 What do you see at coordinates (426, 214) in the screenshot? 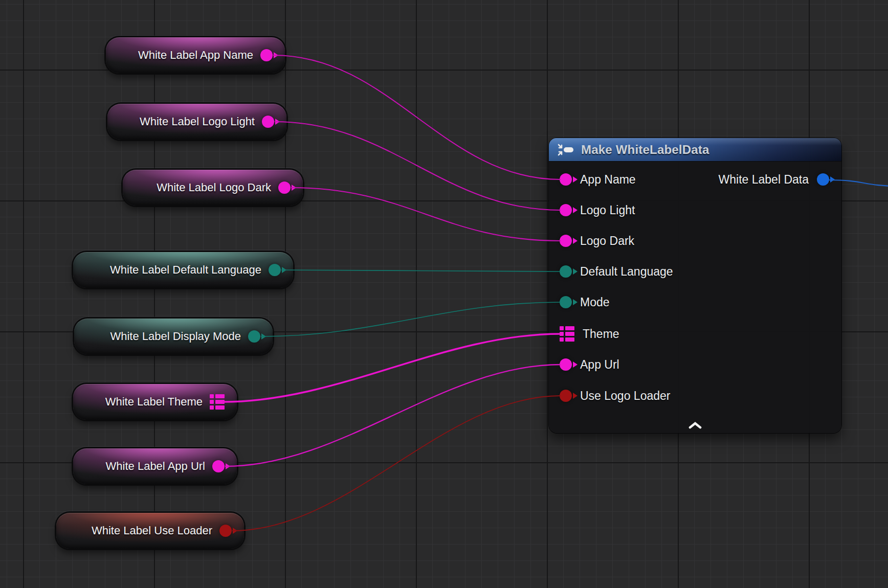
I see `wire-logo-dark` at bounding box center [426, 214].